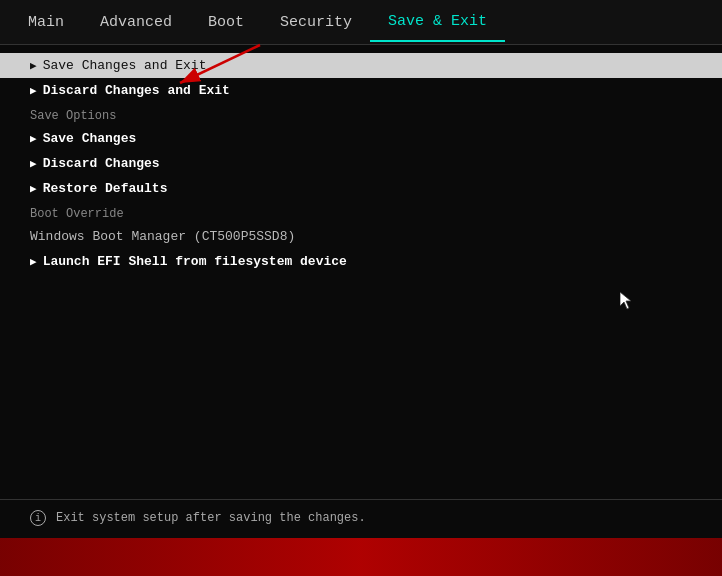  Describe the element at coordinates (226, 22) in the screenshot. I see `nav-item-boot: Boot` at that location.